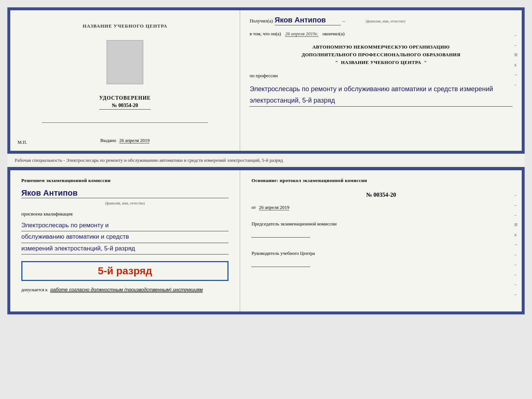 This screenshot has height=399, width=532. What do you see at coordinates (281, 234) in the screenshot?
I see `predsedatel-signature-line` at bounding box center [281, 234].